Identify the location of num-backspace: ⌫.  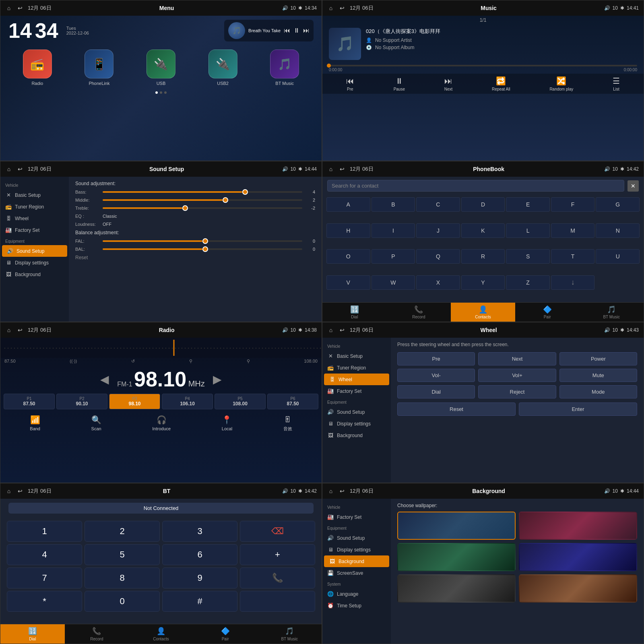
(278, 531).